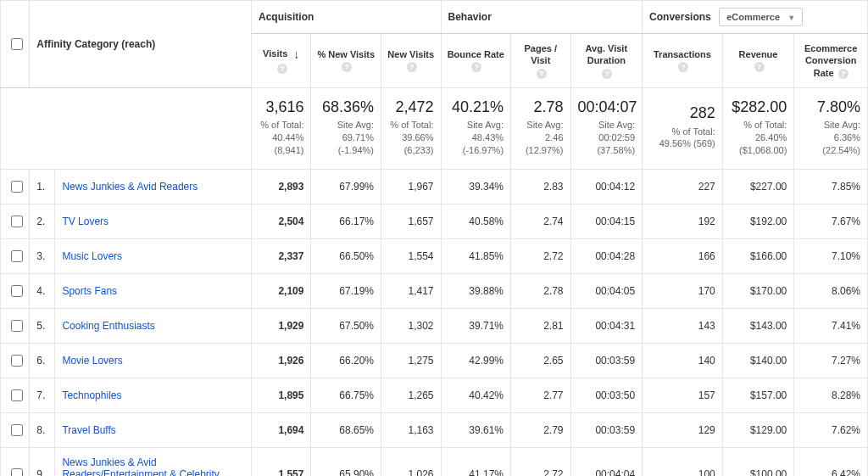  I want to click on col-revenue-header: Revenue ?, so click(758, 61).